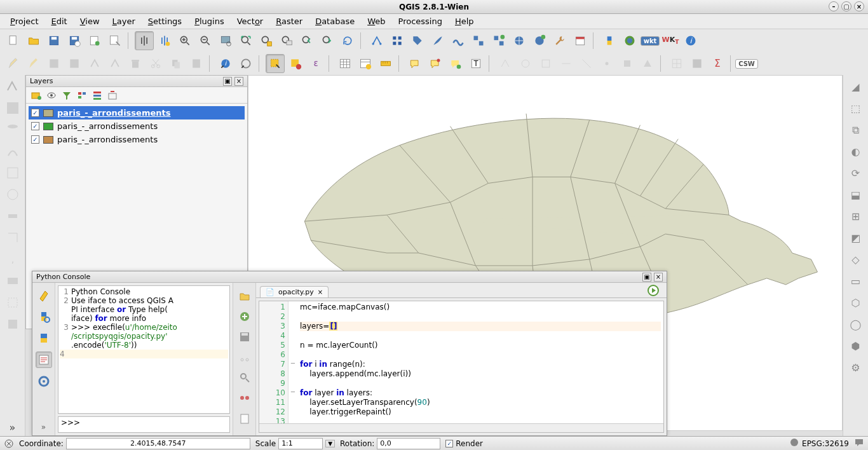 This screenshot has height=450, width=868. Describe the element at coordinates (245, 418) in the screenshot. I see `object-inspector-icon` at that location.